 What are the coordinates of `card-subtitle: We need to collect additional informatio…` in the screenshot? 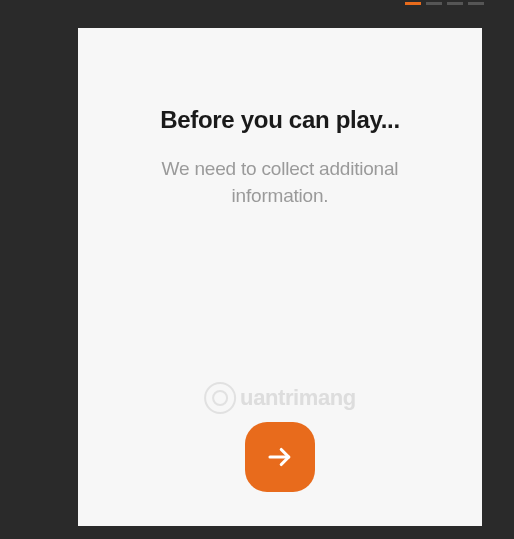 It's located at (280, 182).